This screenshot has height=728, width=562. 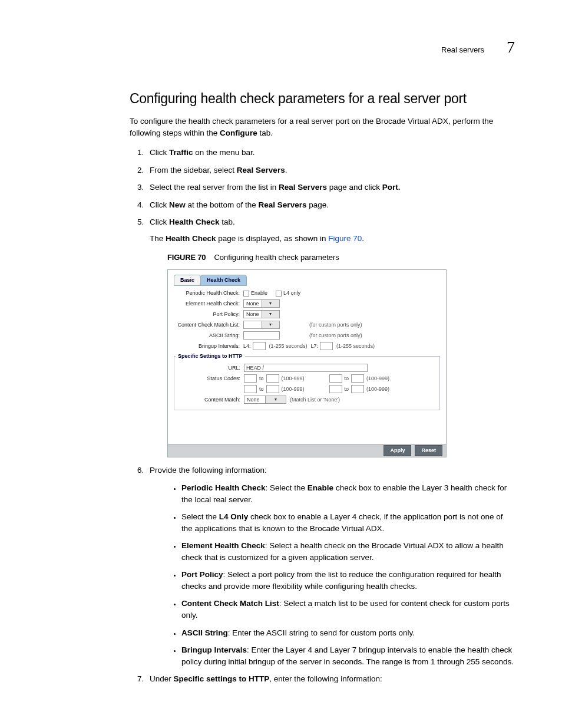 What do you see at coordinates (330, 170) in the screenshot?
I see `step-2: From the sidebar, select Real Servers.` at bounding box center [330, 170].